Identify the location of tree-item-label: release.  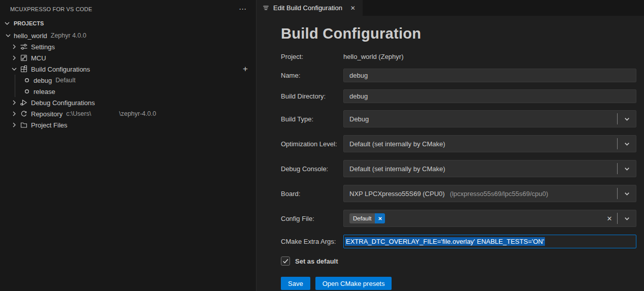
(45, 91).